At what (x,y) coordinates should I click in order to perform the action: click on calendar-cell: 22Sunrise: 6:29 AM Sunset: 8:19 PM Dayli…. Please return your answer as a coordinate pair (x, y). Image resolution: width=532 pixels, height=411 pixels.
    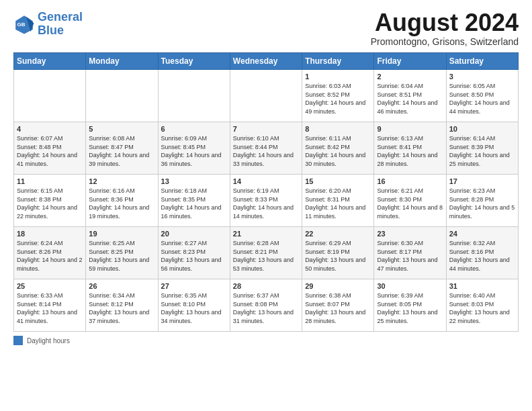
    Looking at the image, I should click on (339, 253).